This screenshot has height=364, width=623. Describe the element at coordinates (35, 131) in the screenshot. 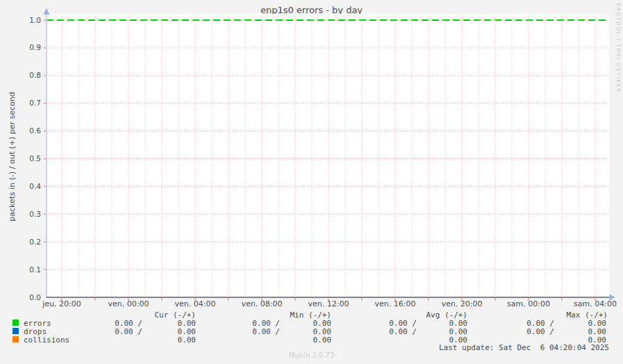

I see `y-tick-label: 0.6` at that location.